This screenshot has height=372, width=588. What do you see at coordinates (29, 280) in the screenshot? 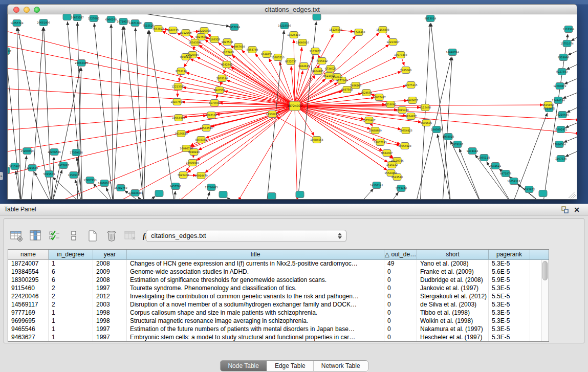
I see `cell-name: 18300295` at bounding box center [29, 280].